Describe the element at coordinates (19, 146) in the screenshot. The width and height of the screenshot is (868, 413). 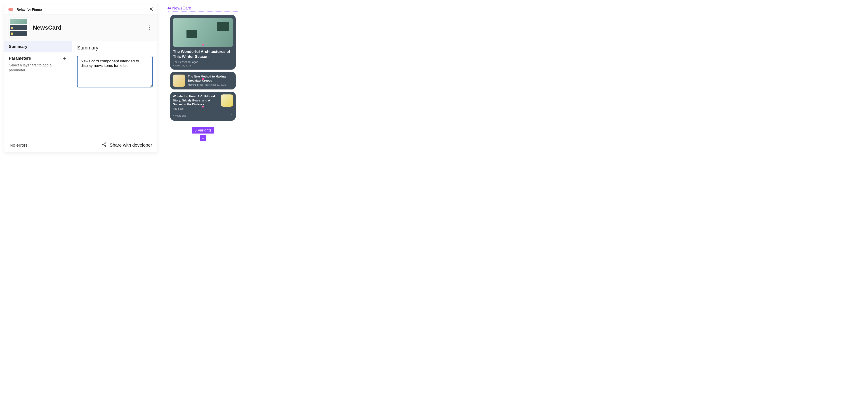
I see `error-status: No errors` at that location.